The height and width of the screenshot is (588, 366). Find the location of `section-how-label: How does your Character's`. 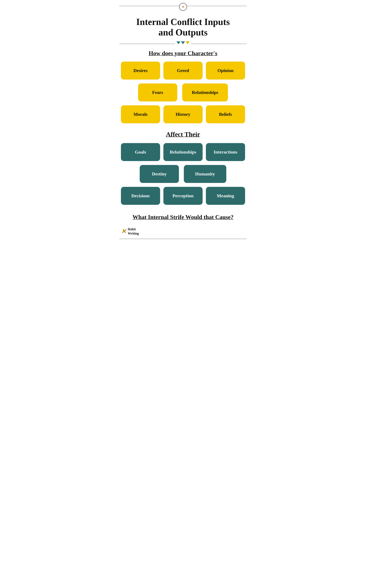

section-how-label: How does your Character's is located at coordinates (183, 55).